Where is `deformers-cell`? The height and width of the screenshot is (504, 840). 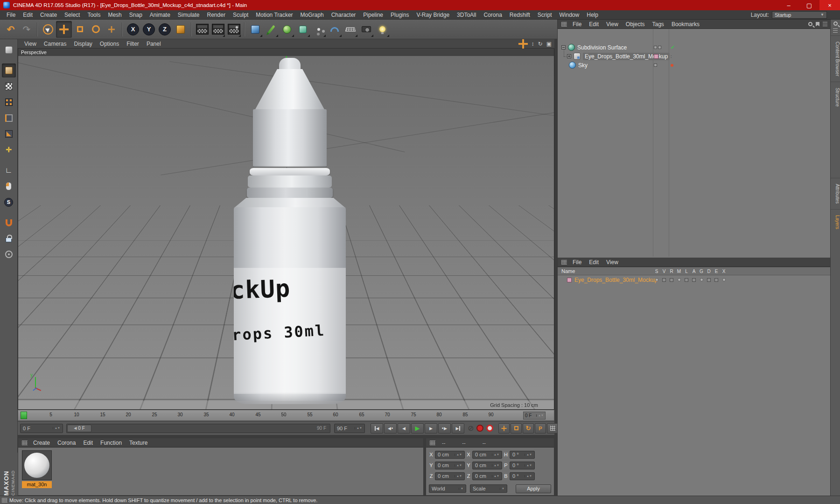 deformers-cell is located at coordinates (709, 280).